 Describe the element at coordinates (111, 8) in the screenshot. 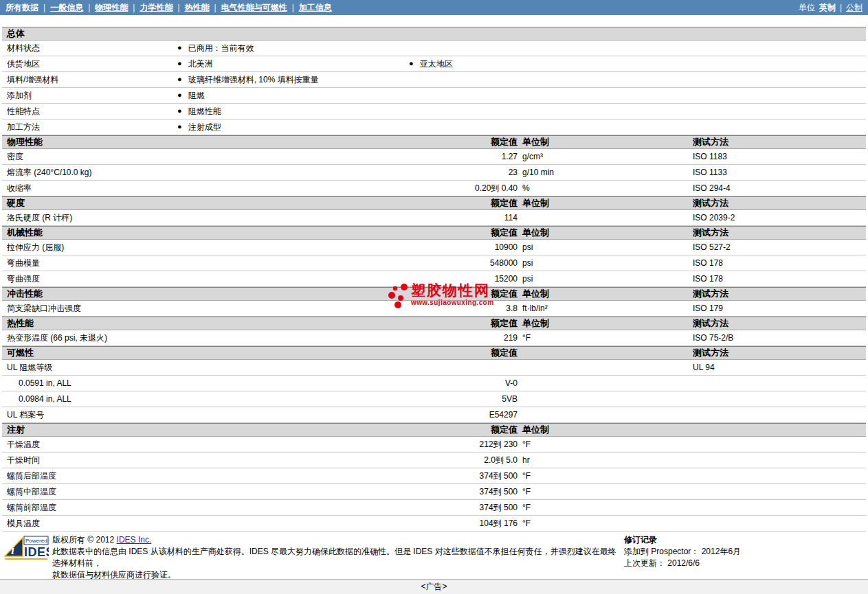

I see `nav-item-3: 物理性能` at that location.